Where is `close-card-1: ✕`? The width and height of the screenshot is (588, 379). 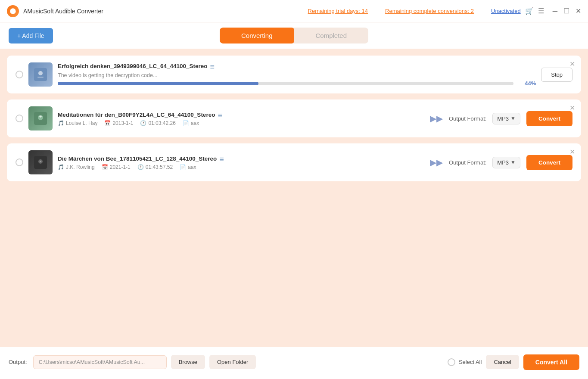 close-card-1: ✕ is located at coordinates (572, 108).